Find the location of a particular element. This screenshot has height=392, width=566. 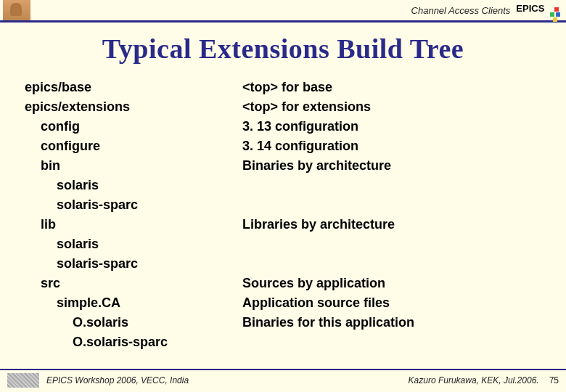

header-label: Channel Access Clients is located at coordinates (464, 10).